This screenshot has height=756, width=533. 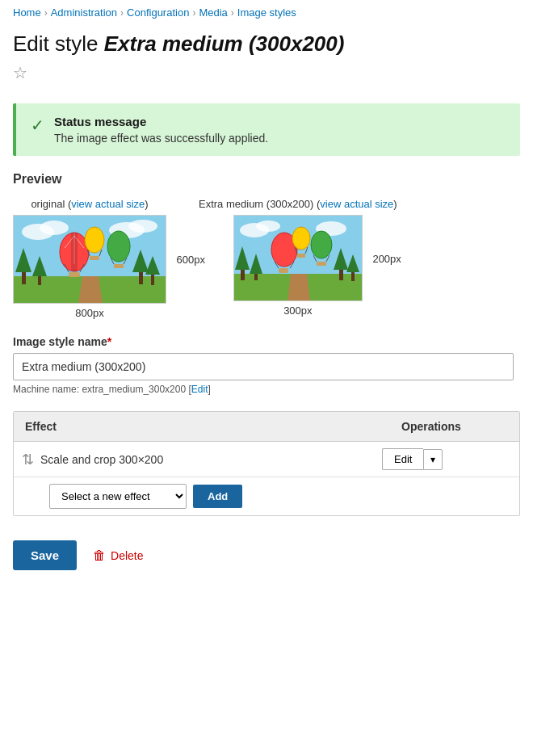 What do you see at coordinates (266, 13) in the screenshot?
I see `breadcrumb: Home › Administration › Configuration › …` at bounding box center [266, 13].